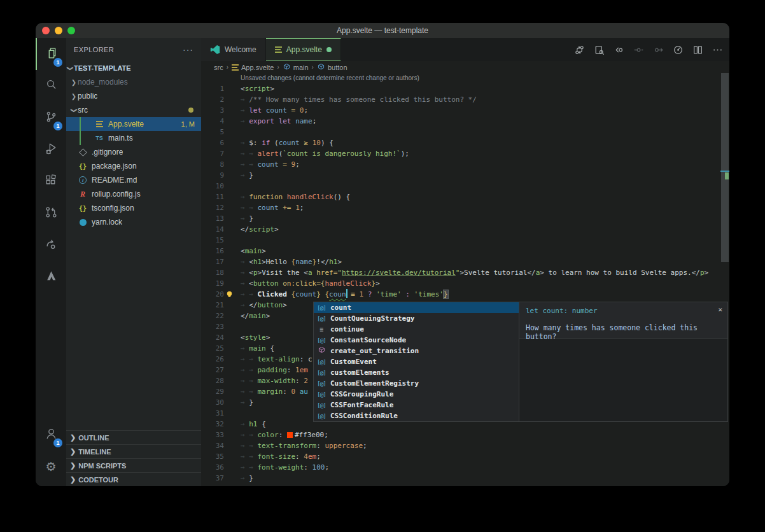 The image size is (765, 532). I want to click on next-change-icon, so click(658, 50).